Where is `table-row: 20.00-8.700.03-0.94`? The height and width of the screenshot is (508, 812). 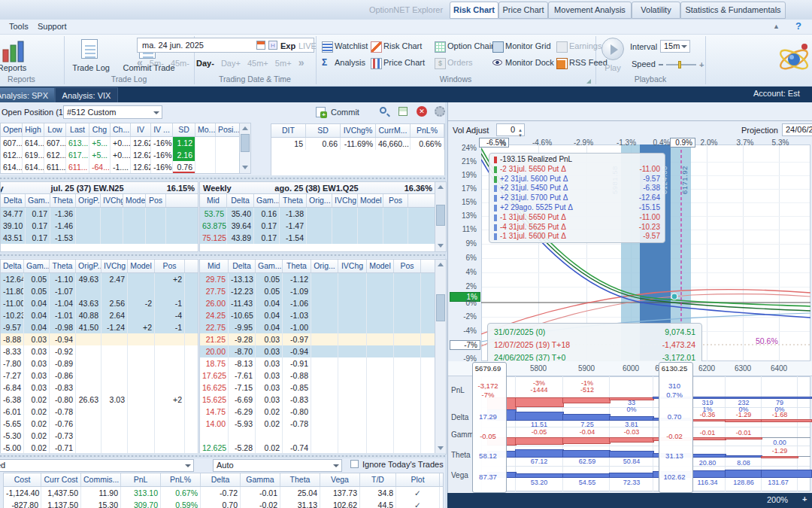 table-row: 20.00-8.700.03-0.94 is located at coordinates (317, 351).